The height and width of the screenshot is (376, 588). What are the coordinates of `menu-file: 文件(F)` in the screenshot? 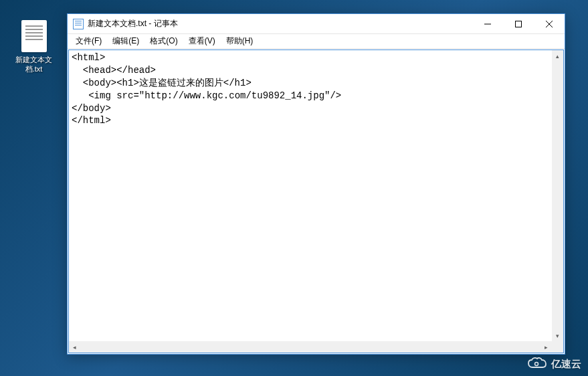 It's located at (88, 41).